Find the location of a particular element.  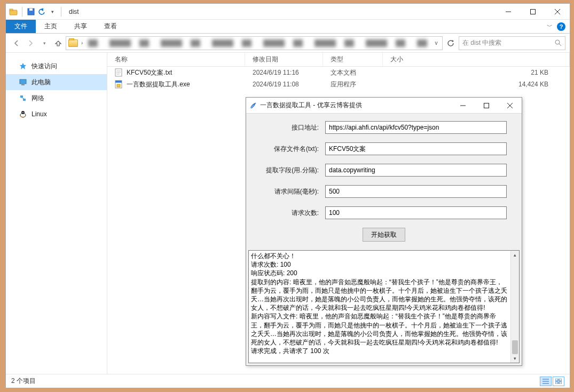

nav-recent-button: ▾ is located at coordinates (44, 43).